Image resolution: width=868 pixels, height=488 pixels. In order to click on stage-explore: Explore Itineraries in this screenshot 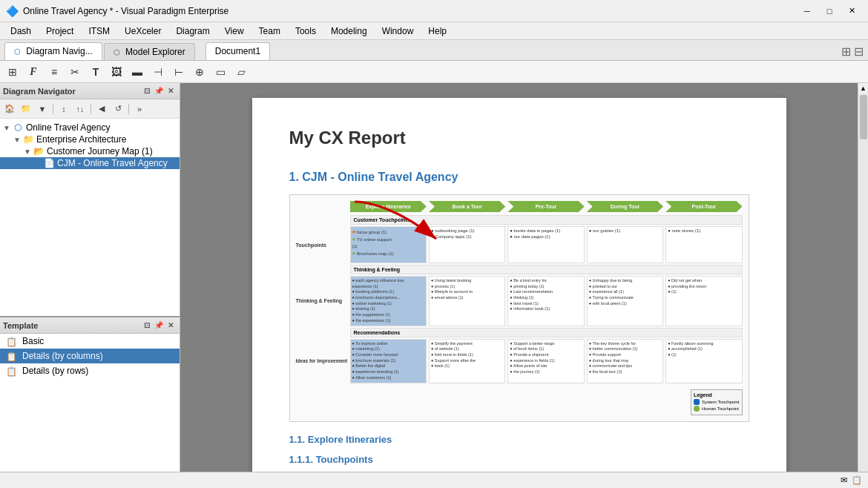, I will do `click(389, 206)`.